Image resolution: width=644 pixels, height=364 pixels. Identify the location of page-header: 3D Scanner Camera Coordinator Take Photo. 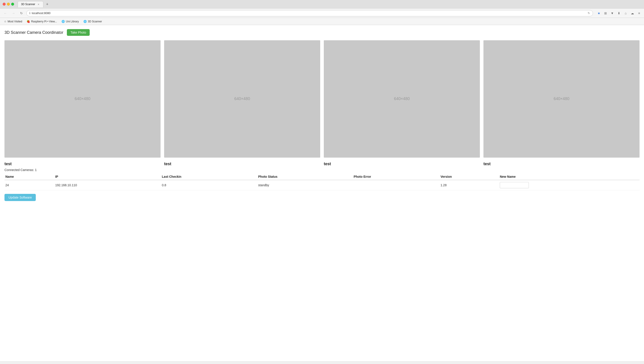
(322, 33).